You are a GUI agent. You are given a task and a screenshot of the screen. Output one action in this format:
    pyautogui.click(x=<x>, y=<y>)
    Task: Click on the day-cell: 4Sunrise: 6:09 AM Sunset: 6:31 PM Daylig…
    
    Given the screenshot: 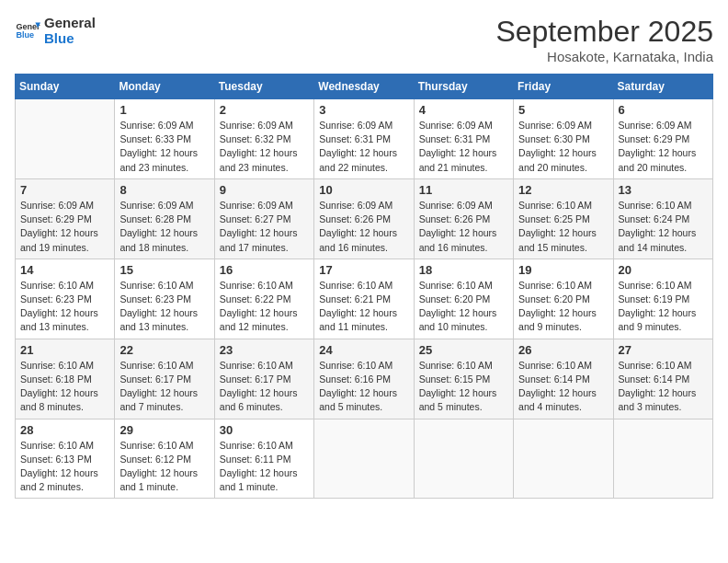 What is the action you would take?
    pyautogui.click(x=463, y=140)
    